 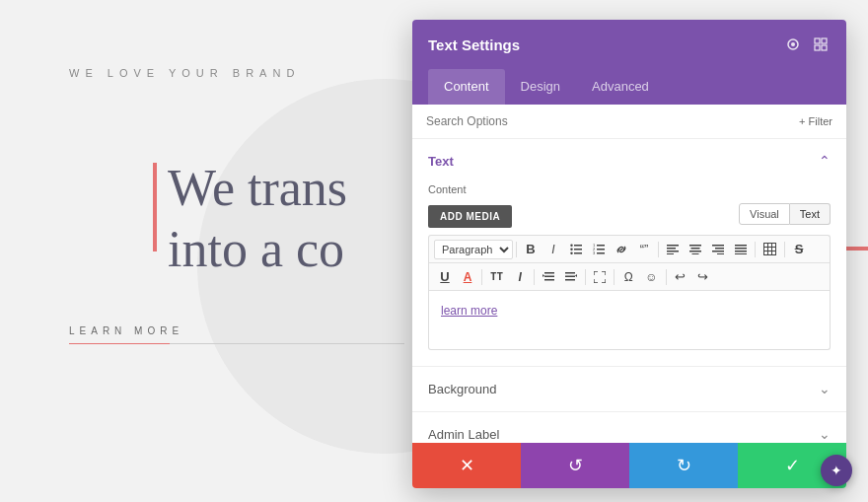 I want to click on table-button, so click(x=769, y=249).